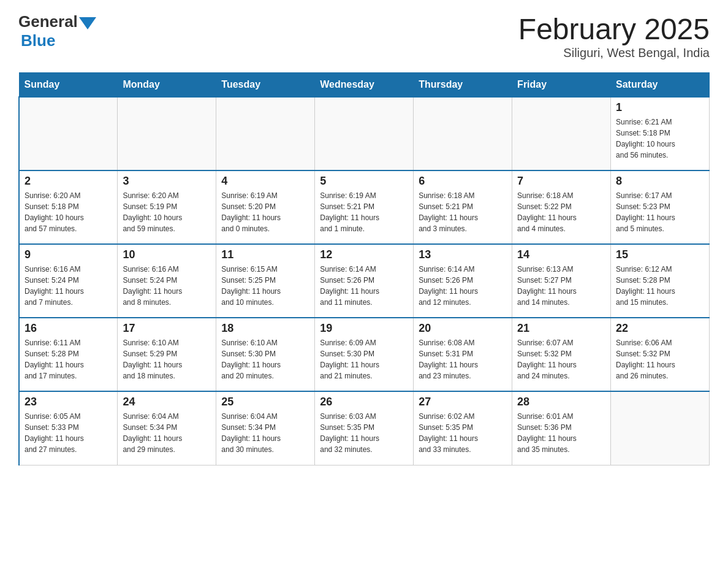 Image resolution: width=728 pixels, height=563 pixels. Describe the element at coordinates (561, 359) in the screenshot. I see `day-info: Sunrise: 6:07 AMSunset: 5:32 PMDaylight:…` at that location.